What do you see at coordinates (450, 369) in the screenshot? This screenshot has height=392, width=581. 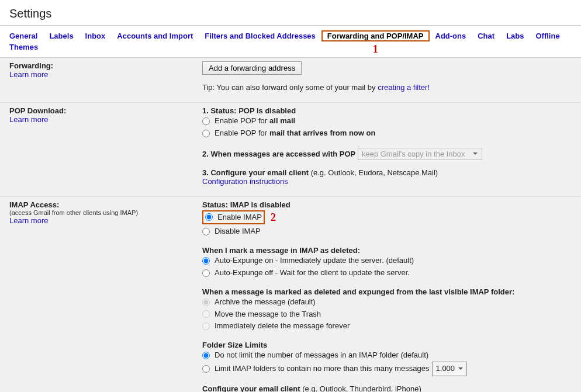 I see `folder-limit-select: 1,000` at bounding box center [450, 369].